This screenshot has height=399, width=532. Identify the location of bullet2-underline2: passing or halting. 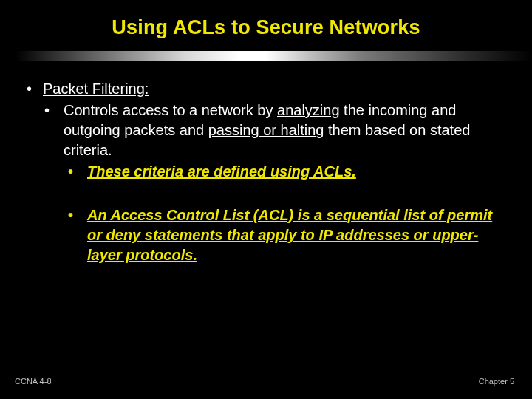
(266, 130).